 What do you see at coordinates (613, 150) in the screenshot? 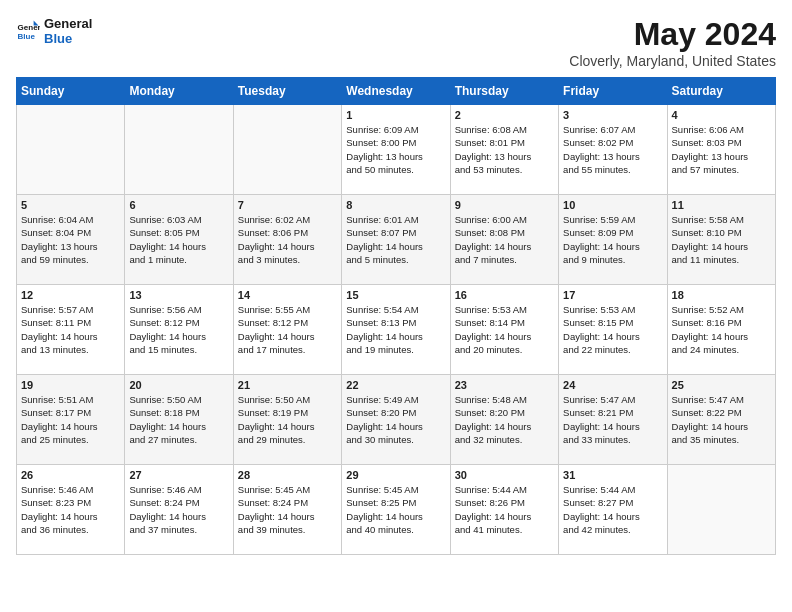
I see `calendar-cell: 3Sunrise: 6:07 AM Sunset: 8:02 PM Daylig…` at bounding box center [613, 150].